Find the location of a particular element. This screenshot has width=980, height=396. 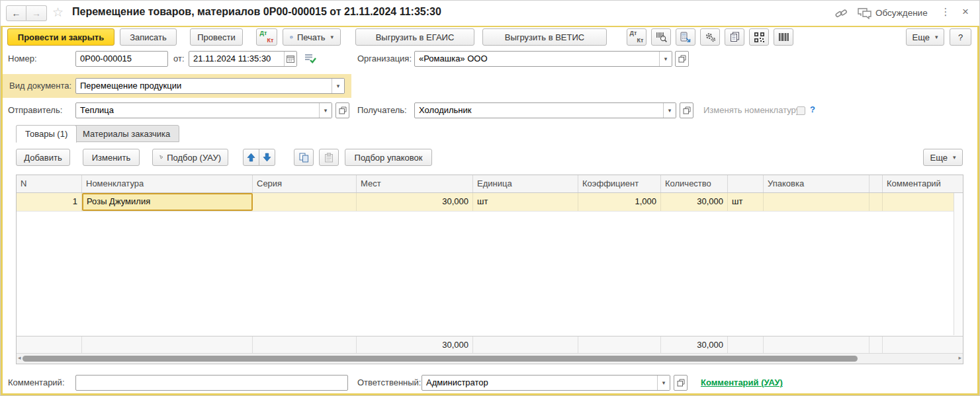

cell-coefficient: 1,000 is located at coordinates (619, 202).